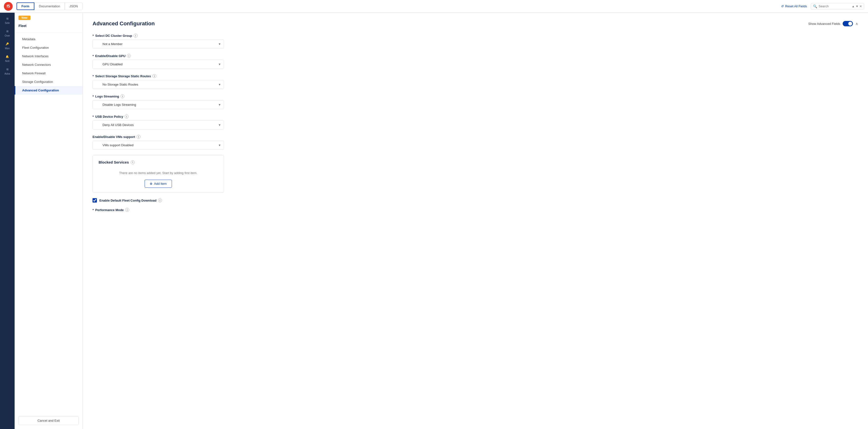  Describe the element at coordinates (475, 36) in the screenshot. I see `dc-cluster-group-label: * Select DC Cluster Group i` at that location.